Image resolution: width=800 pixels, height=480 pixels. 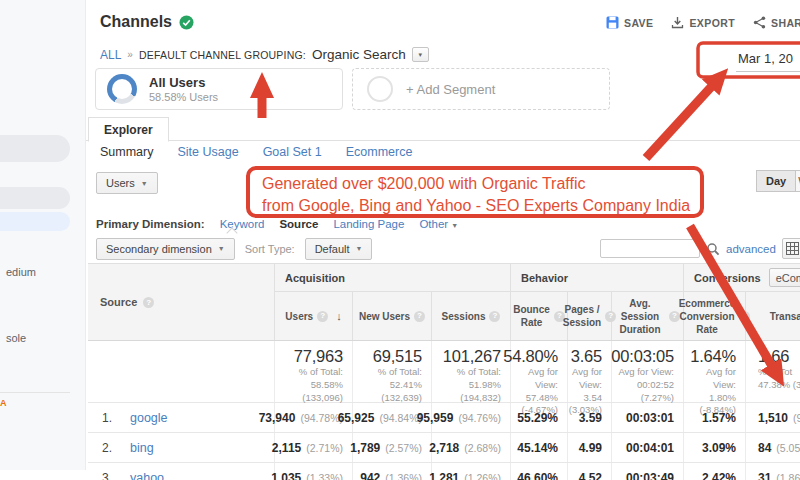 I want to click on verified-check-icon, so click(x=186, y=22).